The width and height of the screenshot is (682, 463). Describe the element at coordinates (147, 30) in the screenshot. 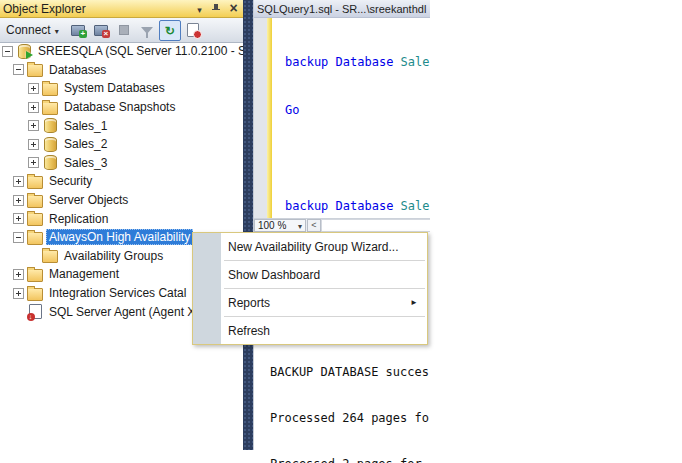

I see `filter-button` at that location.